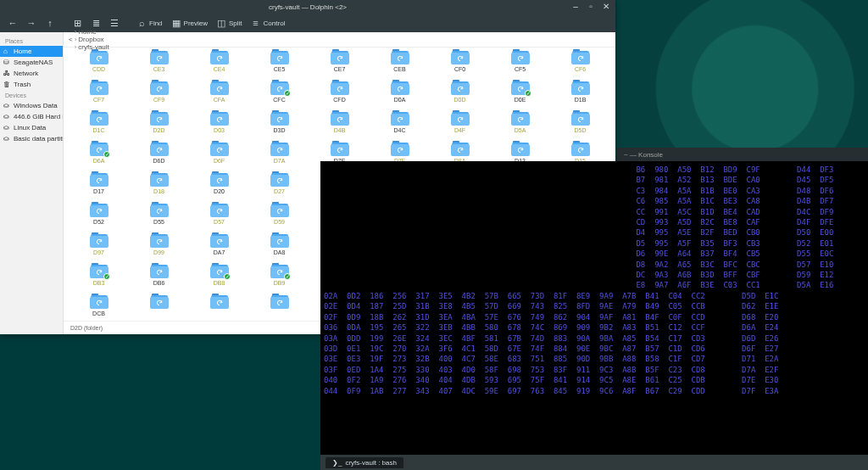  Describe the element at coordinates (280, 249) in the screenshot. I see `folder-item: DA8` at that location.